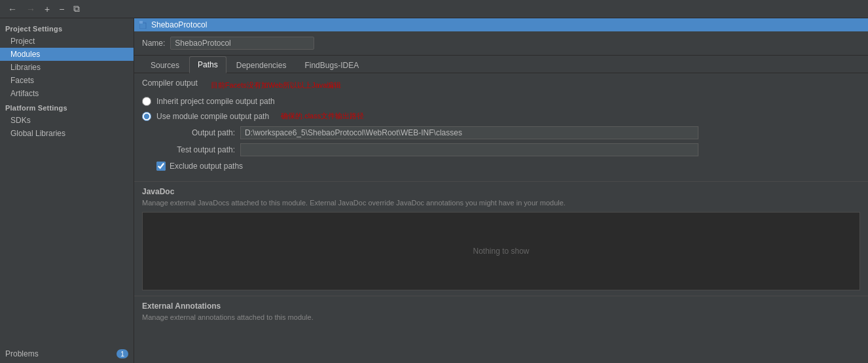  Describe the element at coordinates (196, 150) in the screenshot. I see `test-output-path-label: Test output path:` at that location.